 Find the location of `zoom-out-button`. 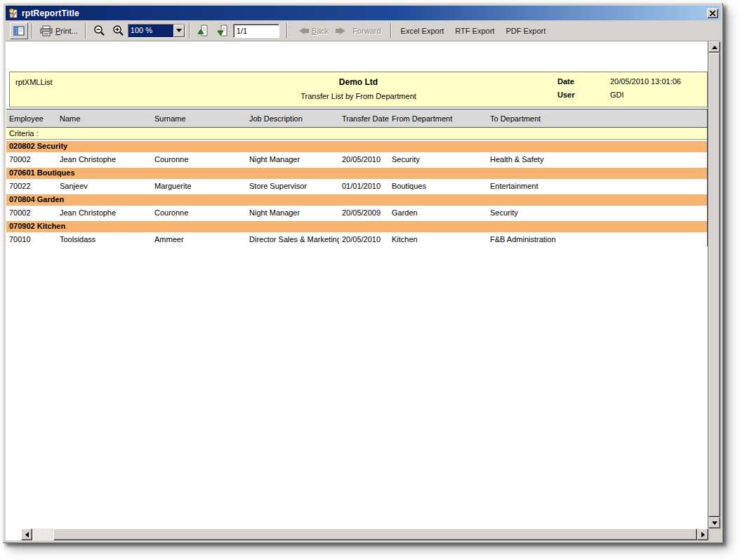

zoom-out-button is located at coordinates (100, 31).